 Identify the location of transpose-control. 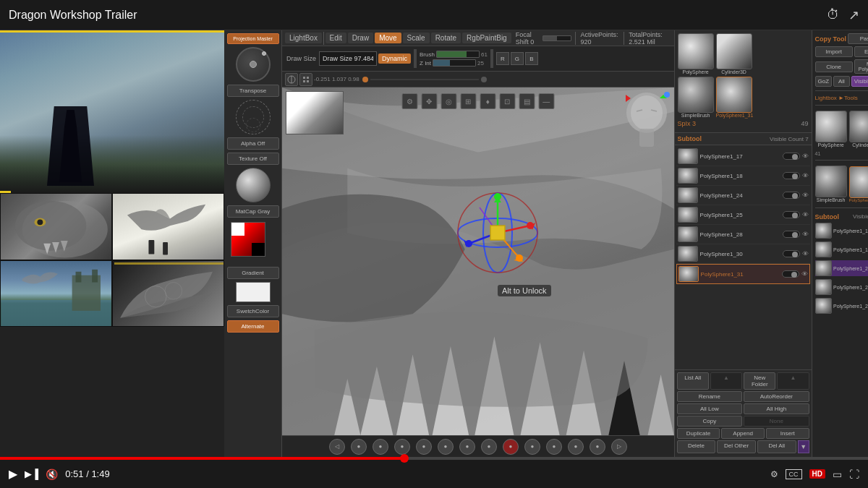
(253, 64).